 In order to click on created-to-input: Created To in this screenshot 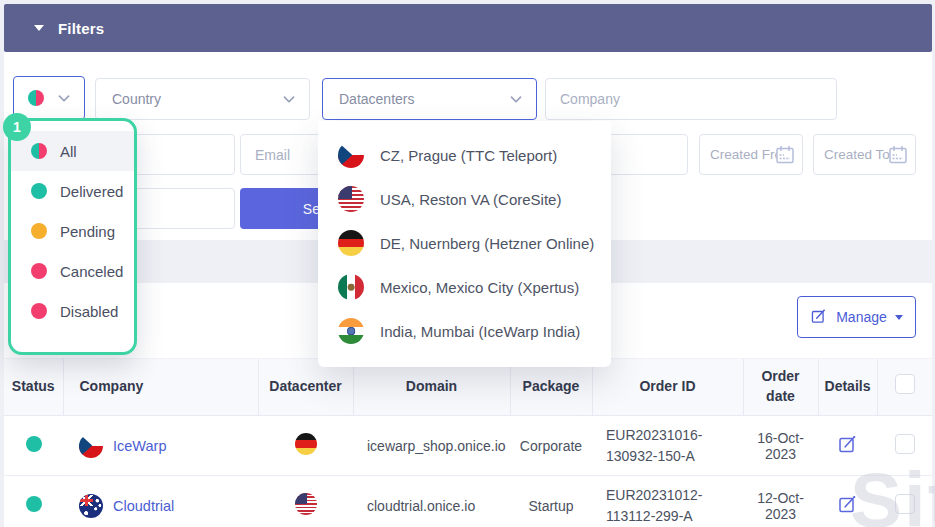, I will do `click(864, 154)`.